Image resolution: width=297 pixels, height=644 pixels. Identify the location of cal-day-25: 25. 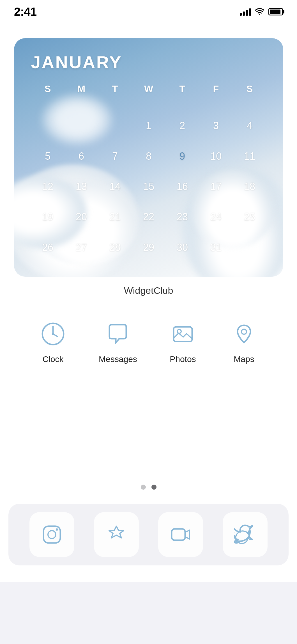
(250, 217).